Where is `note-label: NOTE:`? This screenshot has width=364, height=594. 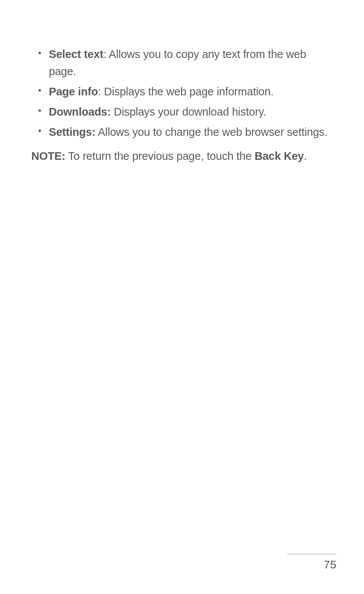
note-label: NOTE: is located at coordinates (48, 156).